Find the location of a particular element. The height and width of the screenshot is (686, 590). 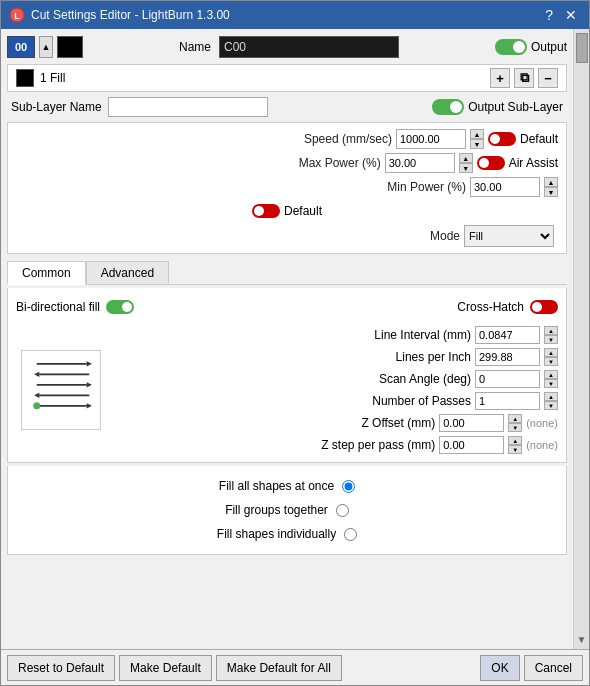

layer-bar-label: 1 Fill is located at coordinates (52, 78).